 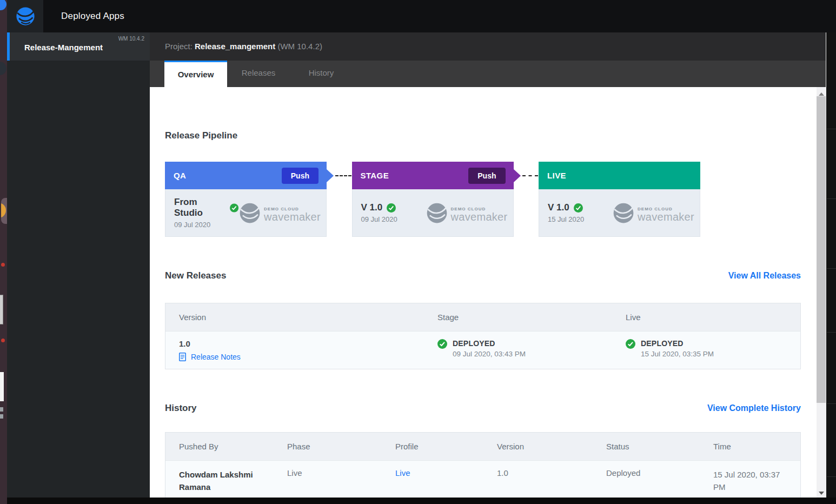 I want to click on column-time: Time, so click(x=750, y=447).